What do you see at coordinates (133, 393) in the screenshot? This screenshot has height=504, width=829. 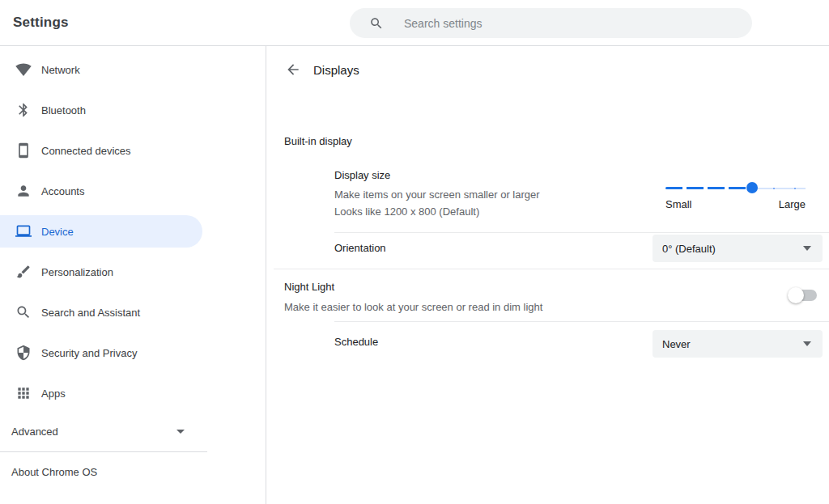 I see `sidebar-item-apps: Apps` at bounding box center [133, 393].